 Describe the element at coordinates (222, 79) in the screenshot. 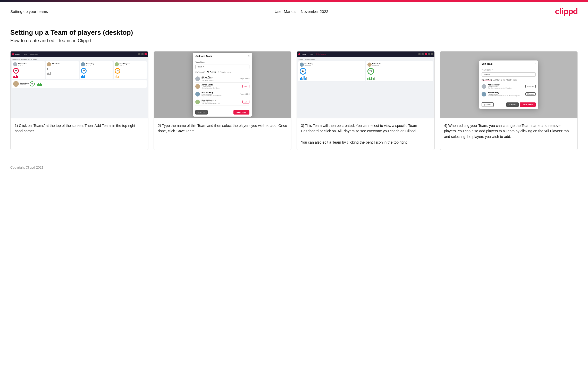

I see `modal-player-row-1: Adrian Player Plus Handicap The Shire Lo…` at that location.